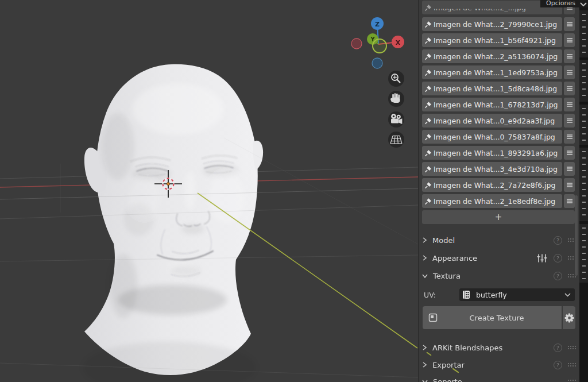 Image resolution: width=588 pixels, height=382 pixels. What do you see at coordinates (378, 43) in the screenshot?
I see `navigation-gizmo: Y Z X` at bounding box center [378, 43].